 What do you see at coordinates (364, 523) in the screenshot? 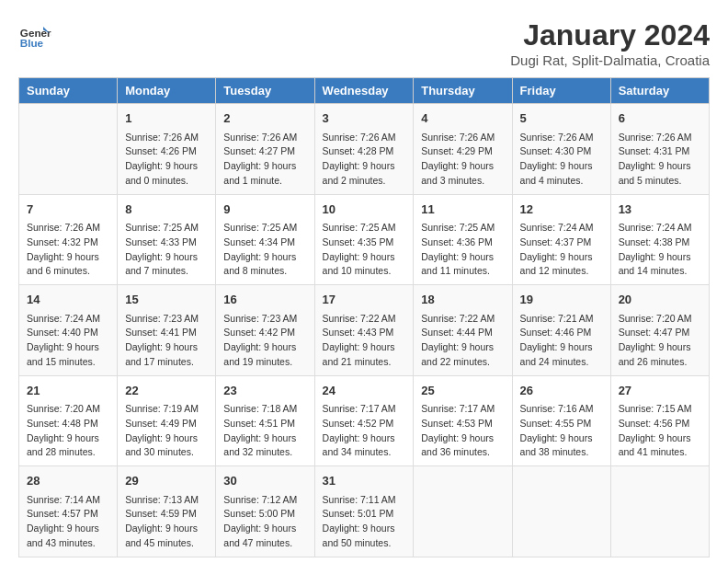
I see `day-info: Sunrise: 7:11 AMSunset: 5:01 PMDaylight:…` at bounding box center [364, 523].